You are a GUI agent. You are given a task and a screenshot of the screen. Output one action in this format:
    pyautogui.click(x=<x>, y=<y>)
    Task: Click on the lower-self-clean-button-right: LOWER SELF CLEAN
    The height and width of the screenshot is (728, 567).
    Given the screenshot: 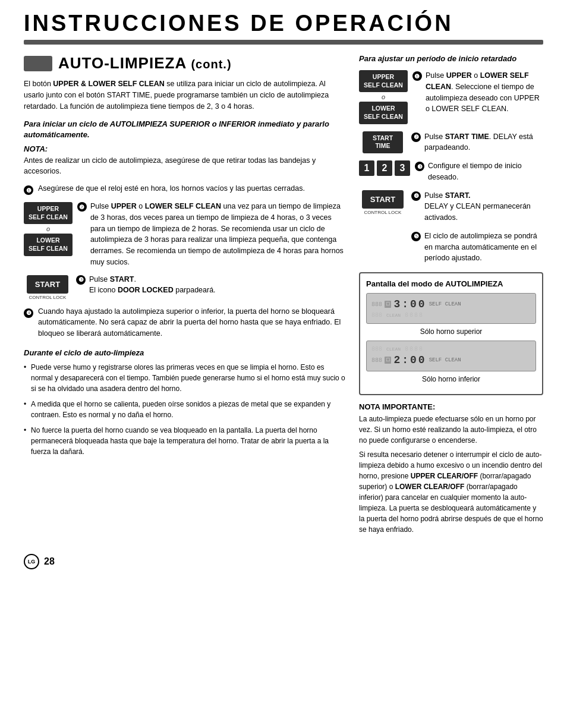 What is the action you would take?
    pyautogui.click(x=383, y=113)
    